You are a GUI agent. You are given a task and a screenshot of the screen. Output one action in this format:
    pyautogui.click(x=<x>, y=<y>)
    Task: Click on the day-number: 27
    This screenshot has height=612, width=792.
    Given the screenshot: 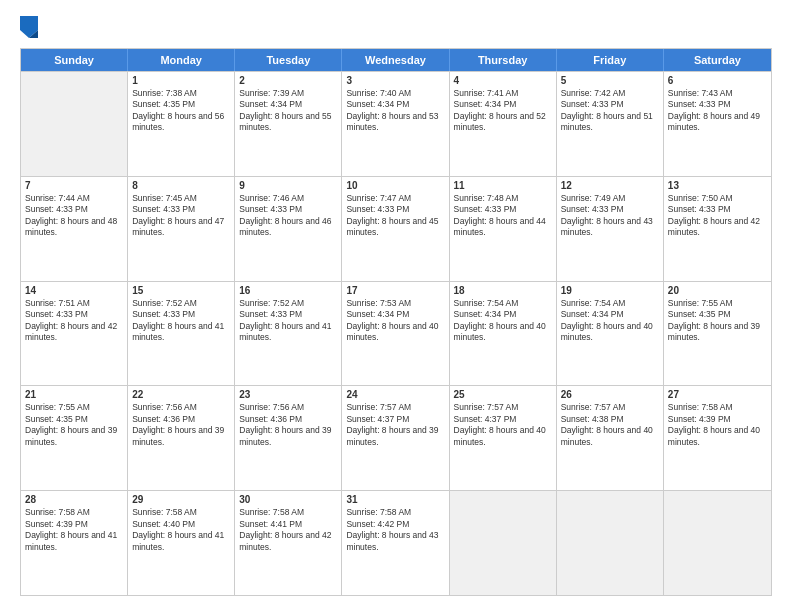 What is the action you would take?
    pyautogui.click(x=718, y=394)
    